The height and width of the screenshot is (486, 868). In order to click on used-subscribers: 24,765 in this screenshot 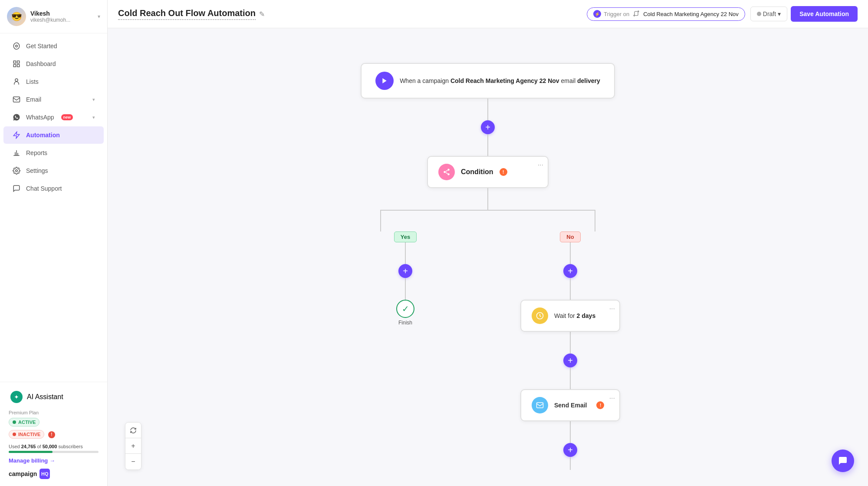, I will do `click(29, 446)`.